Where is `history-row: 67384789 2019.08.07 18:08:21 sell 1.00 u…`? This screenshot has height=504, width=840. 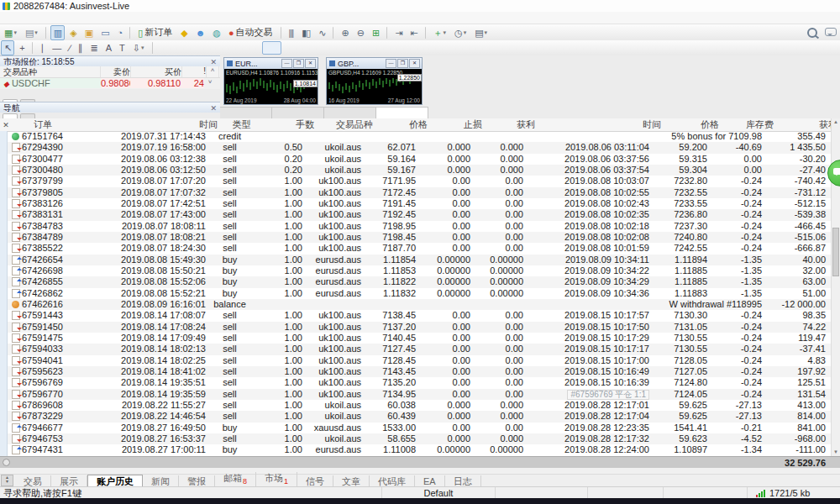
history-row: 67384789 2019.08.07 18:08:21 sell 1.00 u… is located at coordinates (420, 237).